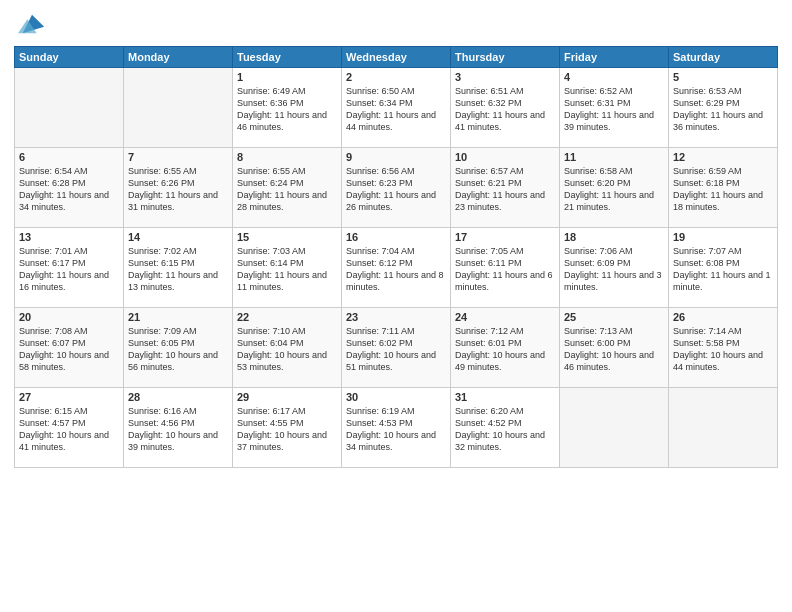 This screenshot has width=792, height=612. I want to click on day-number: 25, so click(614, 317).